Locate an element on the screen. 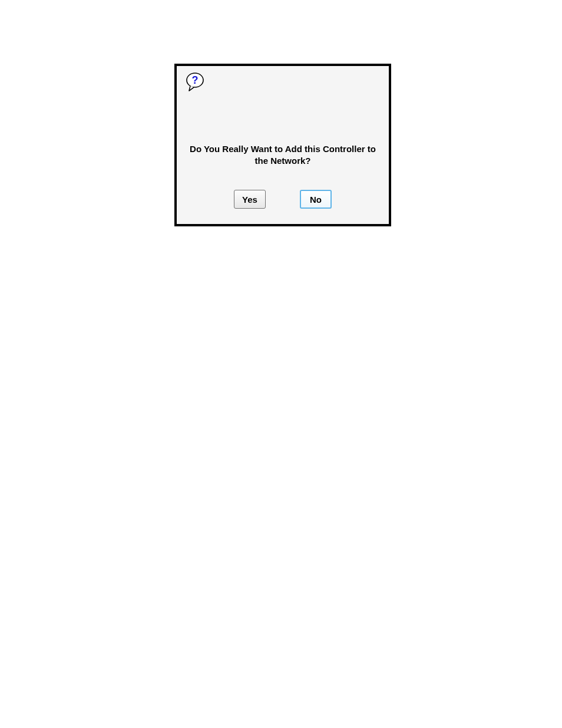 The image size is (562, 728). dialog-message: Do You Really Want to Add this Controlle… is located at coordinates (283, 156).